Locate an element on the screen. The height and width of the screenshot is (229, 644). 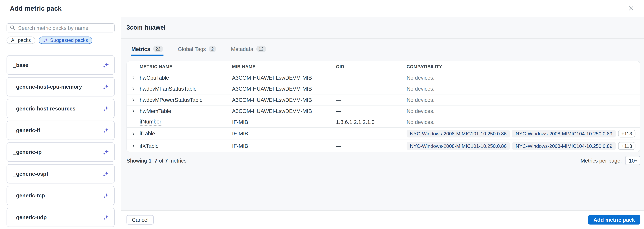
showing-of: of is located at coordinates (161, 160).